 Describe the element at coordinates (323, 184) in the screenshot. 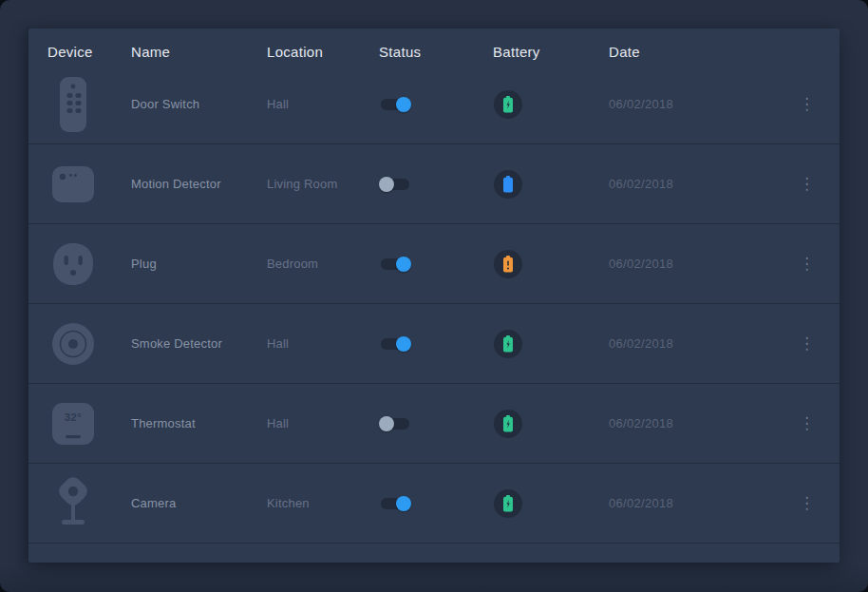

I see `device-location: Living Room` at that location.